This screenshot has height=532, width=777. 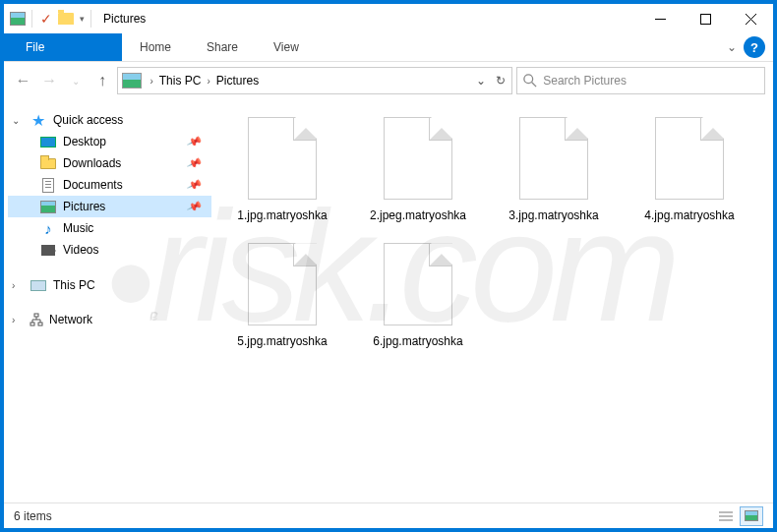 I want to click on crumb-thispc: This PC, so click(x=181, y=81).